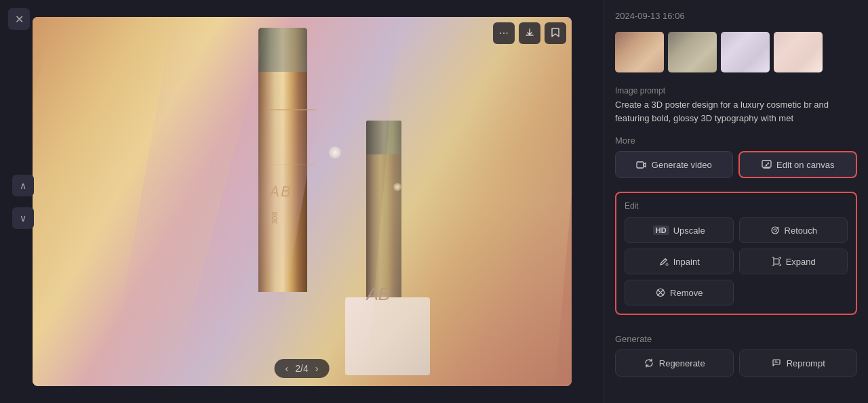  What do you see at coordinates (530, 33) in the screenshot?
I see `image-top-controls: ⋯` at bounding box center [530, 33].